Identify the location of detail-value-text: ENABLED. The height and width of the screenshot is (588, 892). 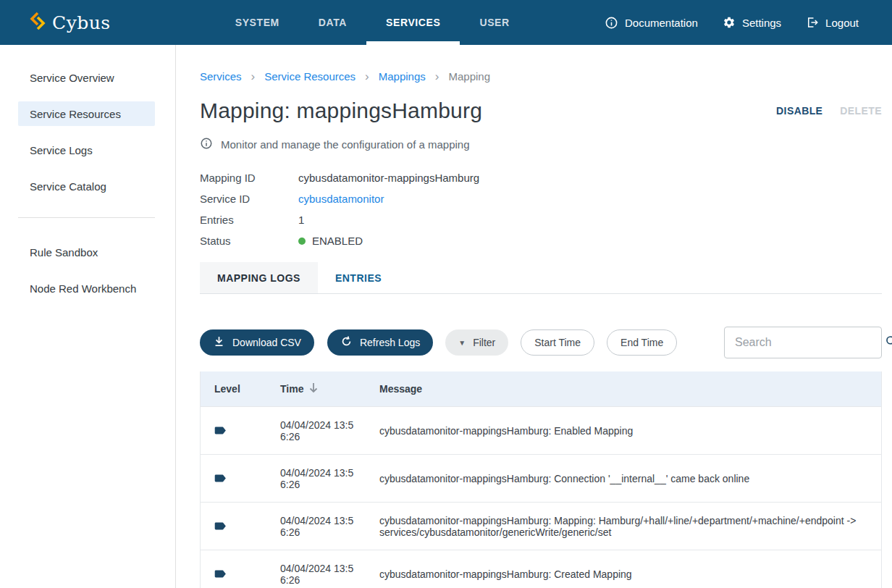
(337, 240).